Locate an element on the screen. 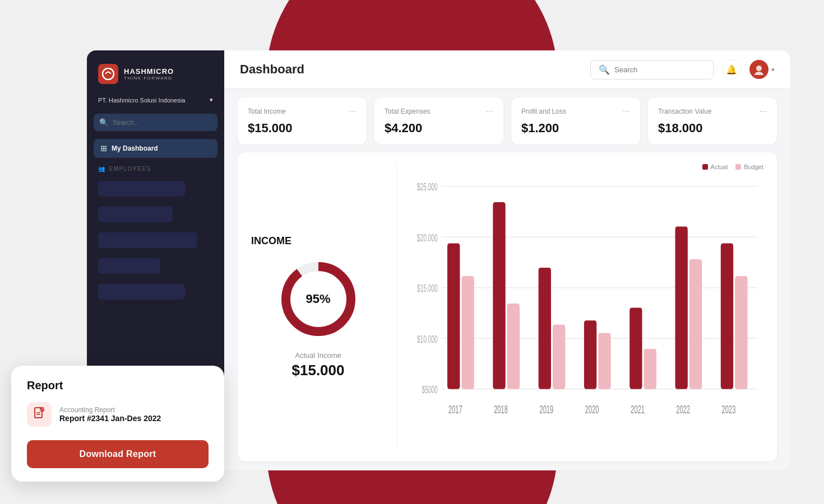  stat-total-income: Total Income ··· $15.000 is located at coordinates (302, 121).